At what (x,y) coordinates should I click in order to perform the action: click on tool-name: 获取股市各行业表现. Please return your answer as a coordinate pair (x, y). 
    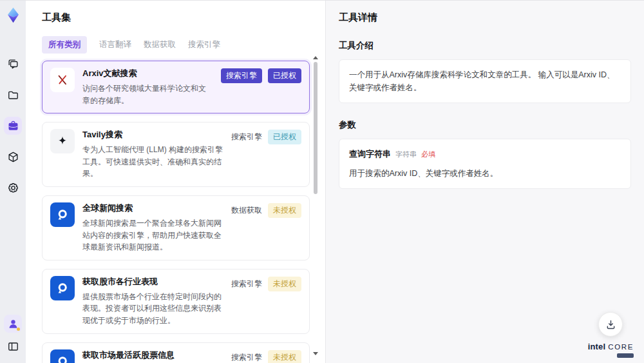
    Looking at the image, I should click on (153, 282).